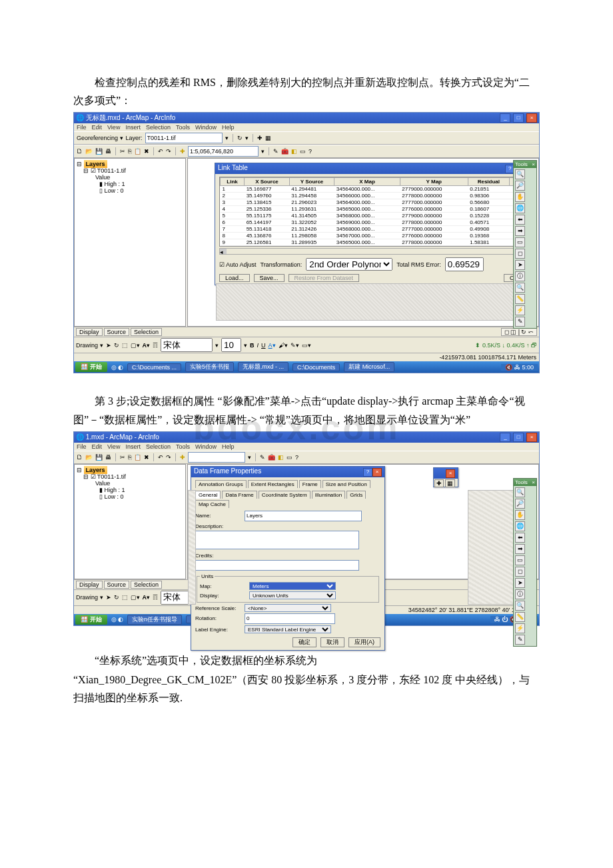 This screenshot has width=613, height=868. Describe the element at coordinates (305, 643) in the screenshot. I see `ok-button: 确定` at that location.